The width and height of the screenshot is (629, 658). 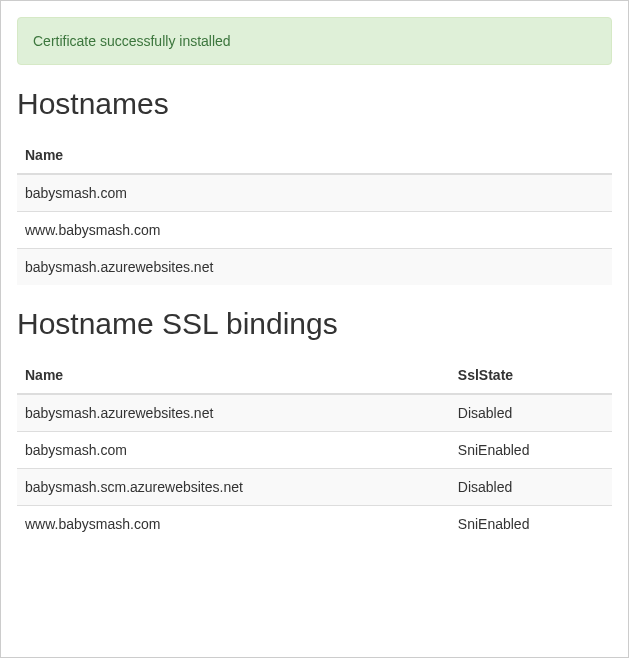 What do you see at coordinates (314, 524) in the screenshot?
I see `table-row: www.babysmash.com SniEnabled` at bounding box center [314, 524].